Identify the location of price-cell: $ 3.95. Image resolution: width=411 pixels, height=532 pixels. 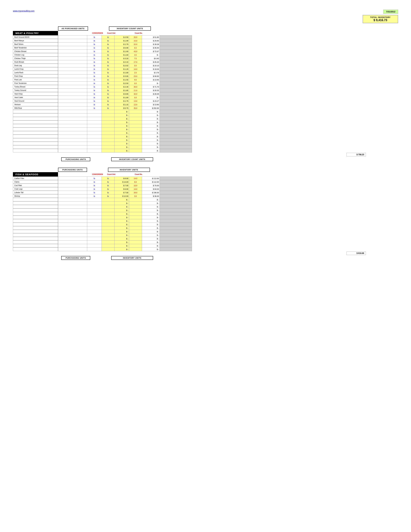
(122, 76).